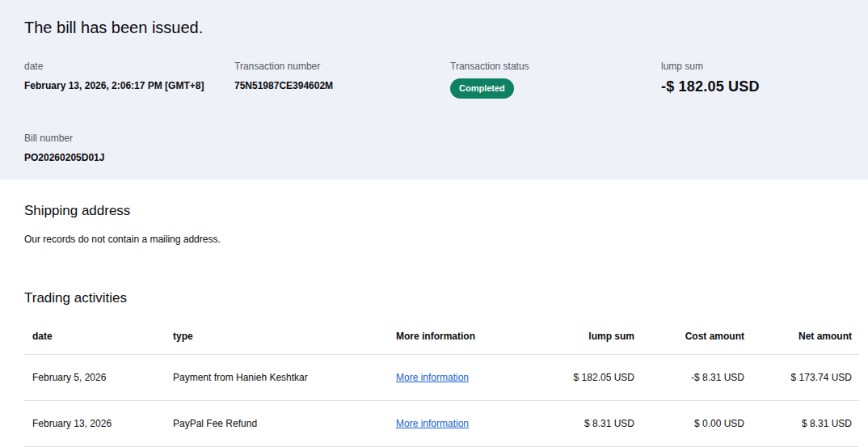 The width and height of the screenshot is (868, 447). Describe the element at coordinates (752, 87) in the screenshot. I see `field-lump-sum-value: -$ 182.05 USD` at that location.